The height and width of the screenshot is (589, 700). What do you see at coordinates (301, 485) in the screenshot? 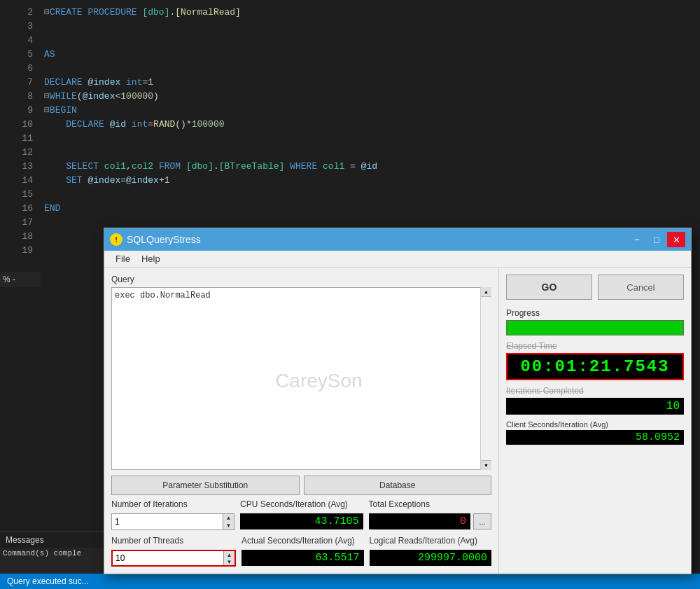
I see `action-buttons-row: Parameter Substitution Database` at bounding box center [301, 485].